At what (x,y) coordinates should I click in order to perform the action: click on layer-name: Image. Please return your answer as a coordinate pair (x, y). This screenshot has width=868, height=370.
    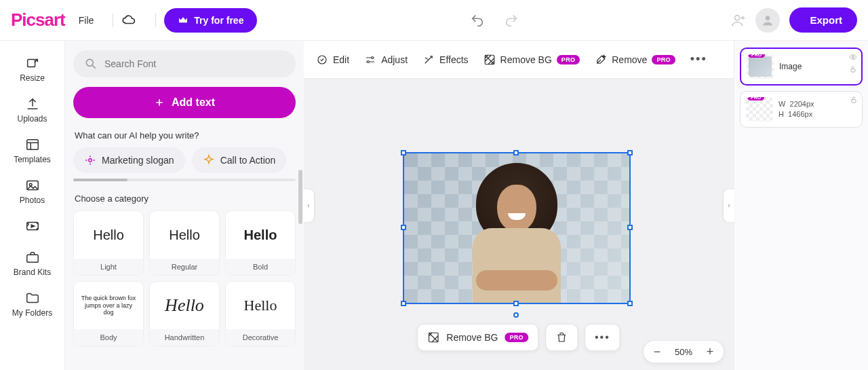
    Looking at the image, I should click on (791, 67).